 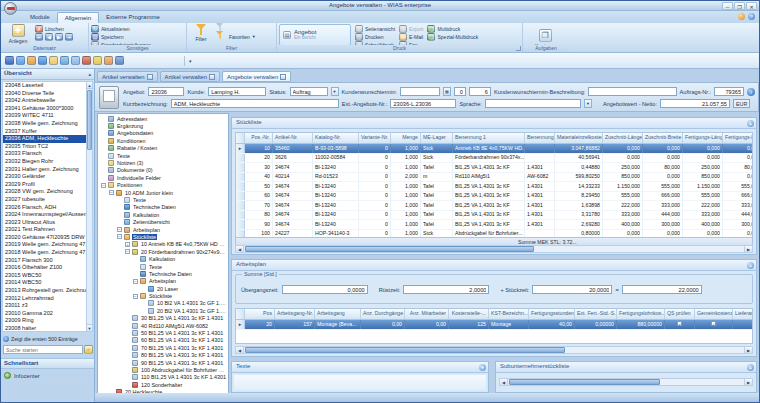 I want to click on angebotswert-field, so click(x=695, y=104).